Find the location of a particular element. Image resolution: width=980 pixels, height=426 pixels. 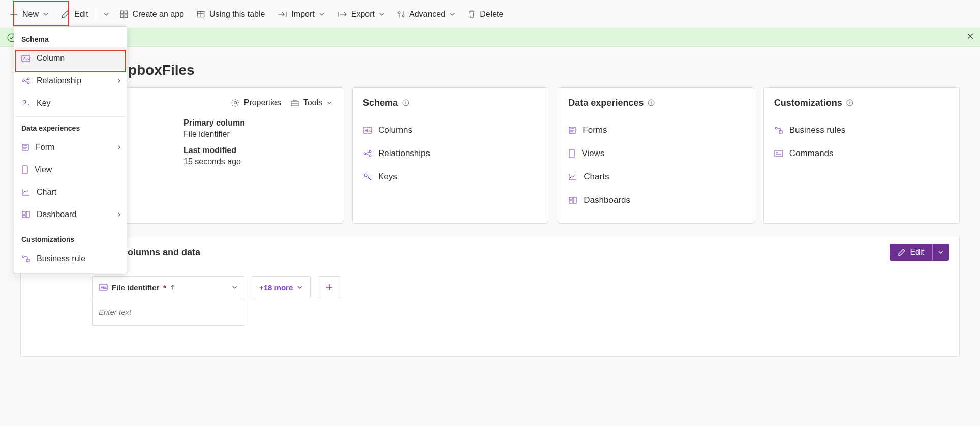

menu-item-dashboard: Dashboard is located at coordinates (70, 215).